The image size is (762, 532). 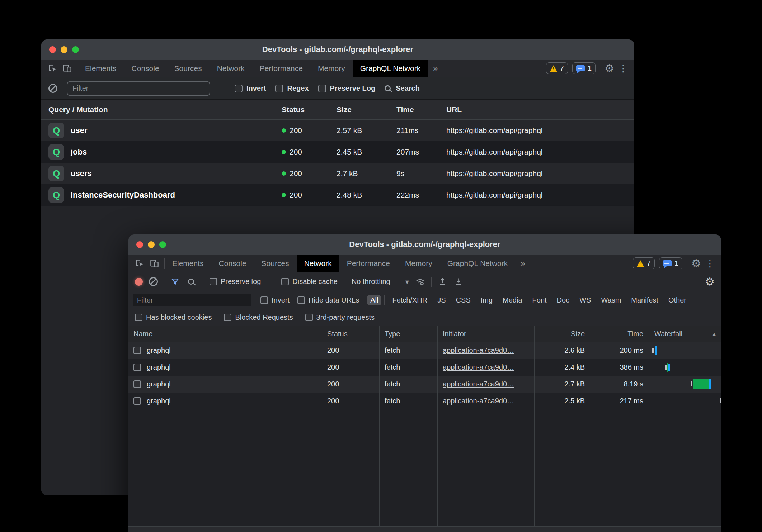 What do you see at coordinates (192, 300) in the screenshot?
I see `network-filter-input` at bounding box center [192, 300].